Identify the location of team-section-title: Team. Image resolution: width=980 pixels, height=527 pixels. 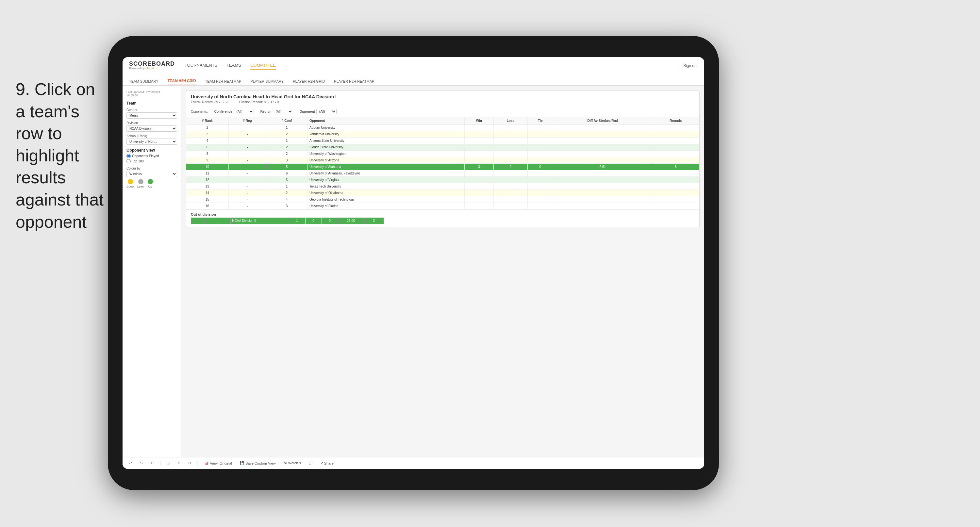
(152, 103).